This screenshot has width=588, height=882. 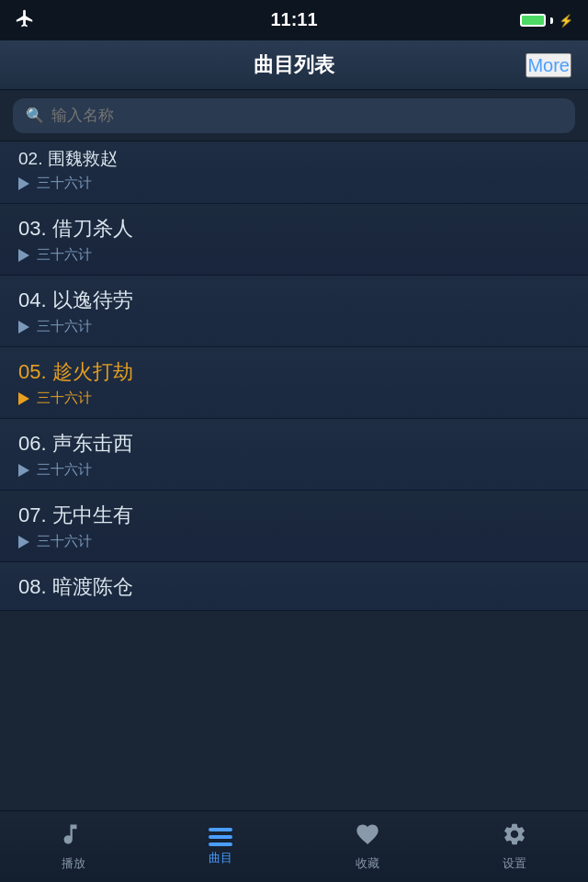 I want to click on status-time: 11:11, so click(x=294, y=20).